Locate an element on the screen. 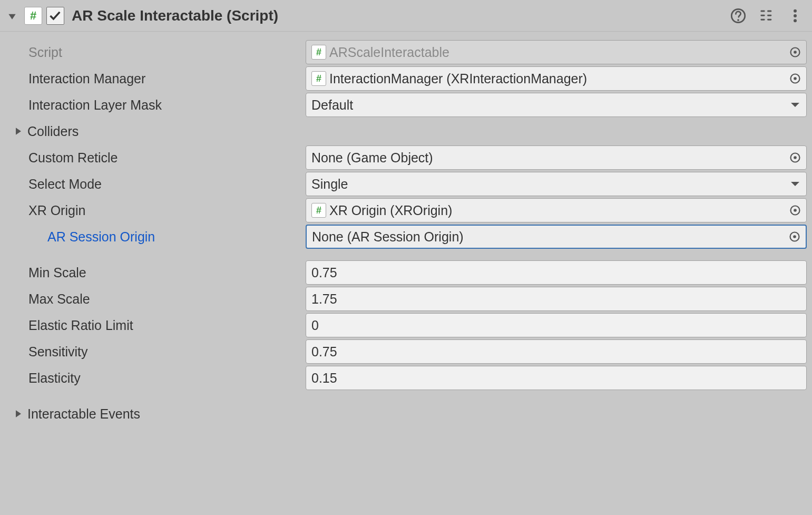 This screenshot has height=515, width=812. script-type-icon: # is located at coordinates (33, 16).